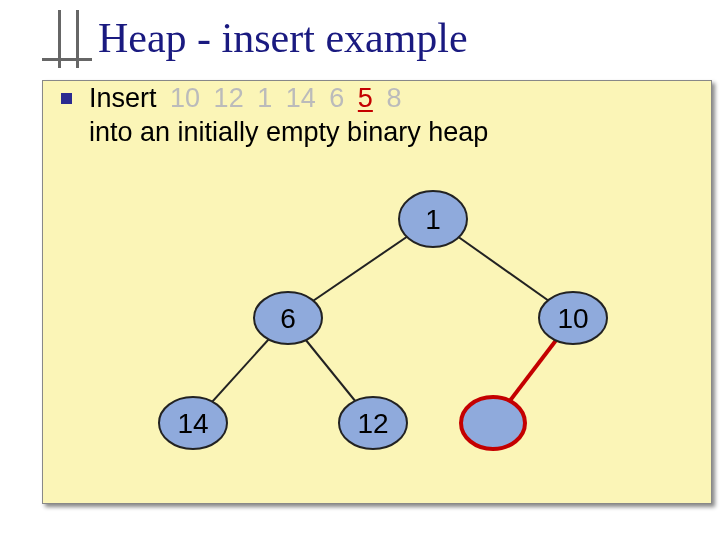 The image size is (720, 540). I want to click on insert-description: into an initially empty binary heap, so click(288, 132).